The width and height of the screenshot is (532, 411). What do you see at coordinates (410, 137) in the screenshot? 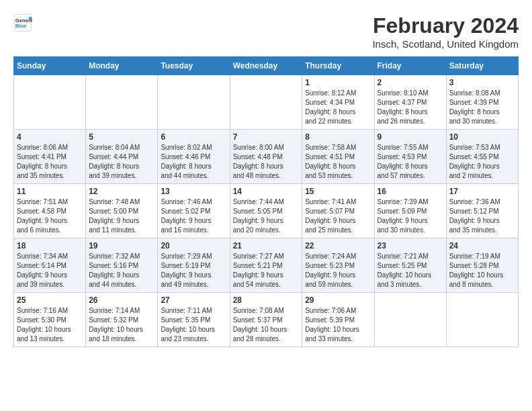
I see `day-number: 9` at bounding box center [410, 137].